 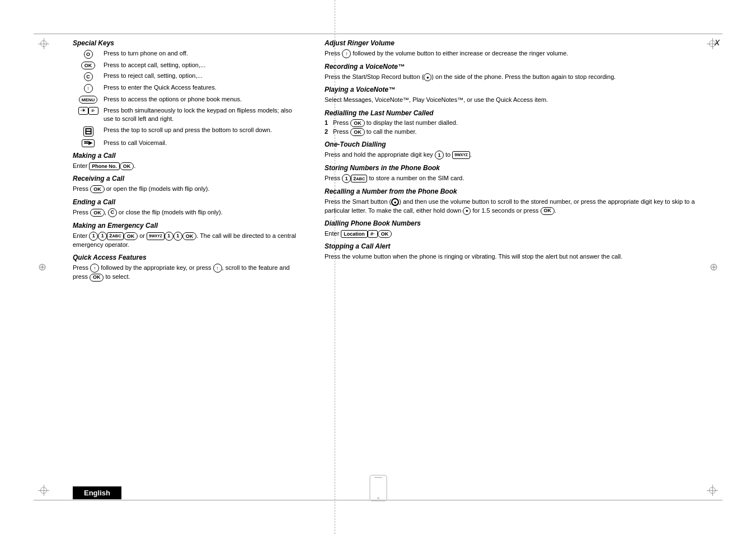 I want to click on key-desc-up: Press to enter the Quick Access features…, so click(x=200, y=87).